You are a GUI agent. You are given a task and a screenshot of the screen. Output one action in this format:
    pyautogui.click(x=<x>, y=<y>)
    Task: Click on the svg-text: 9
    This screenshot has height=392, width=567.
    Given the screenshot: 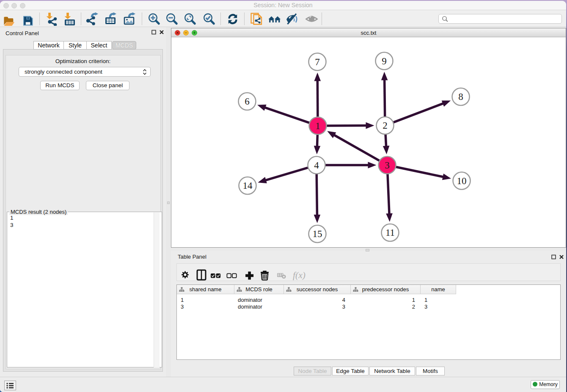 What is the action you would take?
    pyautogui.click(x=384, y=61)
    